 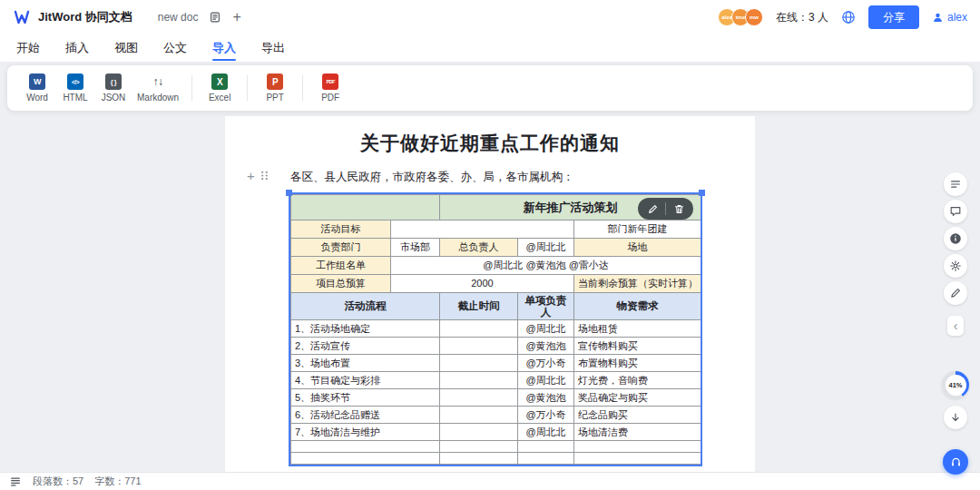 I want to click on import-markdown-button: ↑↓Markdown, so click(x=158, y=88).